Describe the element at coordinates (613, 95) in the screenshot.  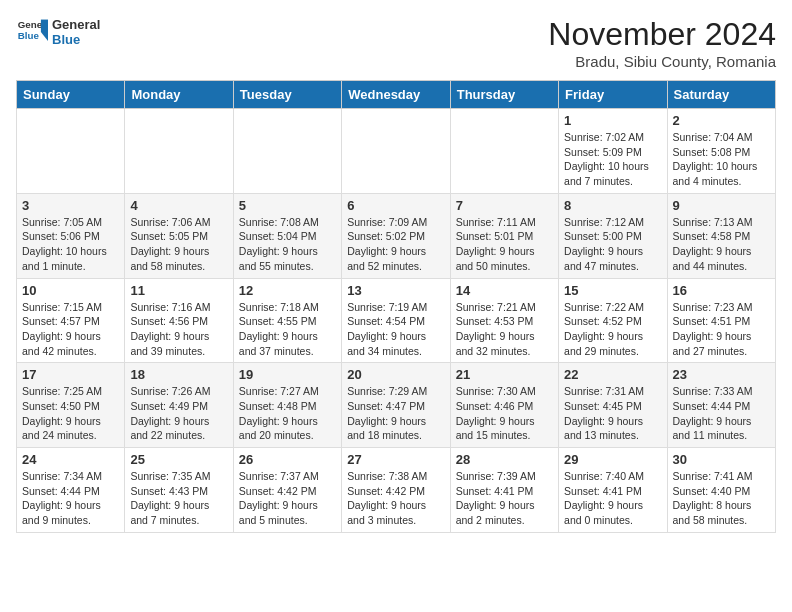
I see `header-day-friday: Friday` at that location.